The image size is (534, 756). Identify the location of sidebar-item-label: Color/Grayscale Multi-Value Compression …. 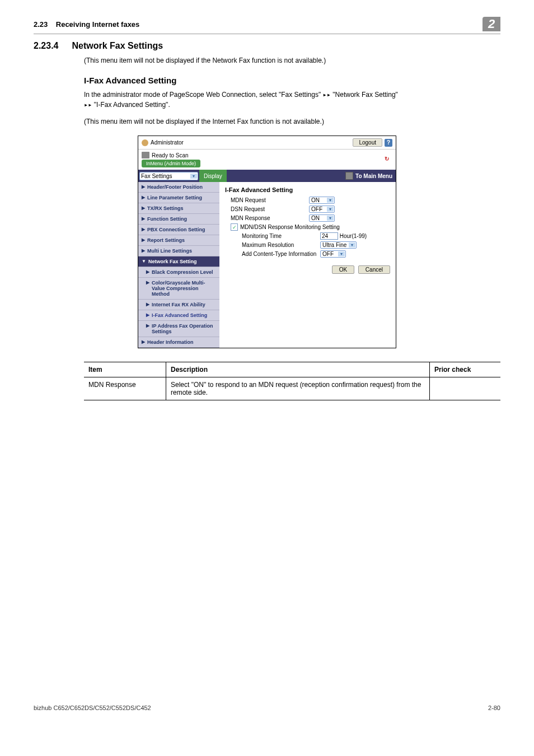
(184, 288).